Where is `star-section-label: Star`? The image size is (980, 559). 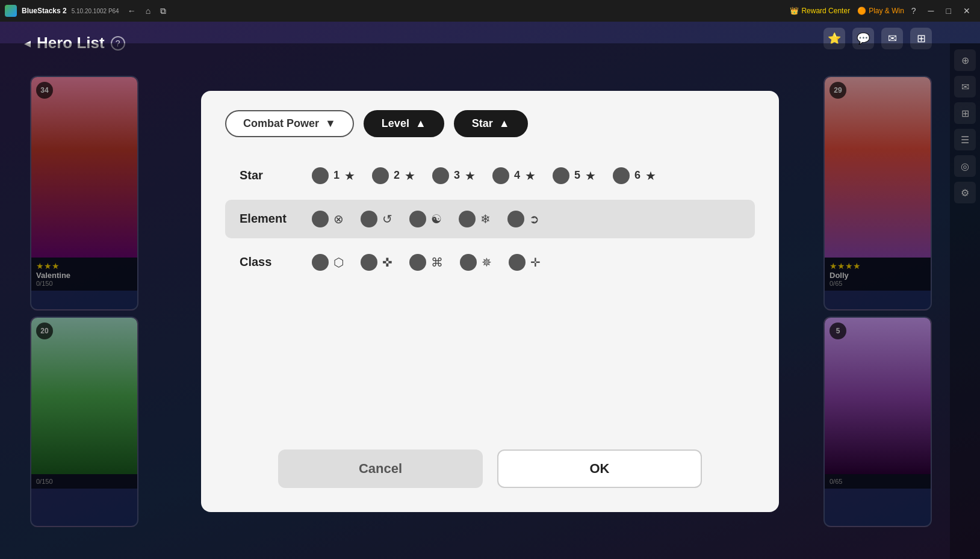 star-section-label: Star is located at coordinates (276, 176).